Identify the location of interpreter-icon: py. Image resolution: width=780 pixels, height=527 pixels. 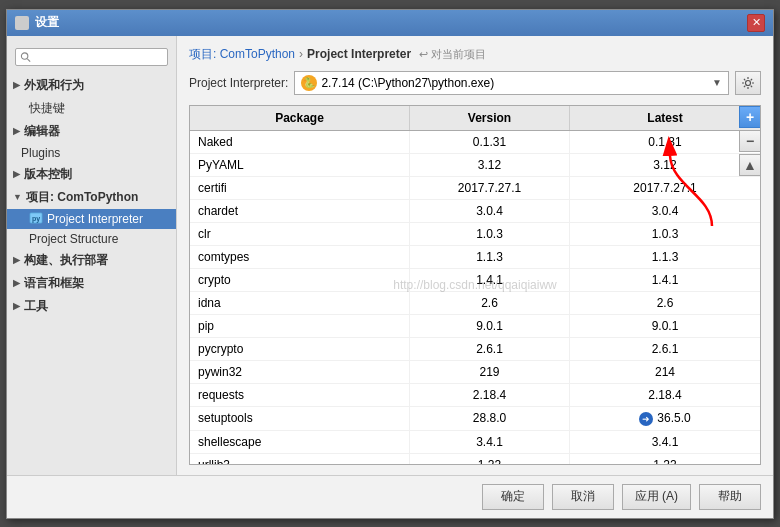
(36, 219).